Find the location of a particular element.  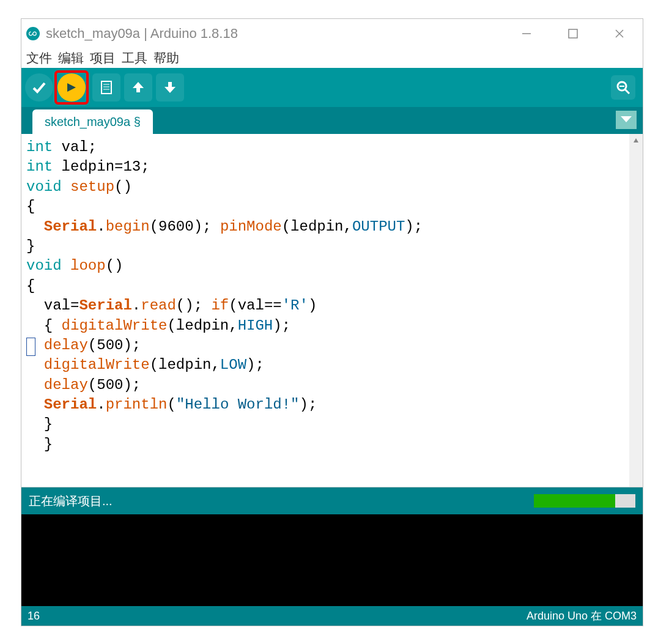

menu-file: 文件 is located at coordinates (39, 58).